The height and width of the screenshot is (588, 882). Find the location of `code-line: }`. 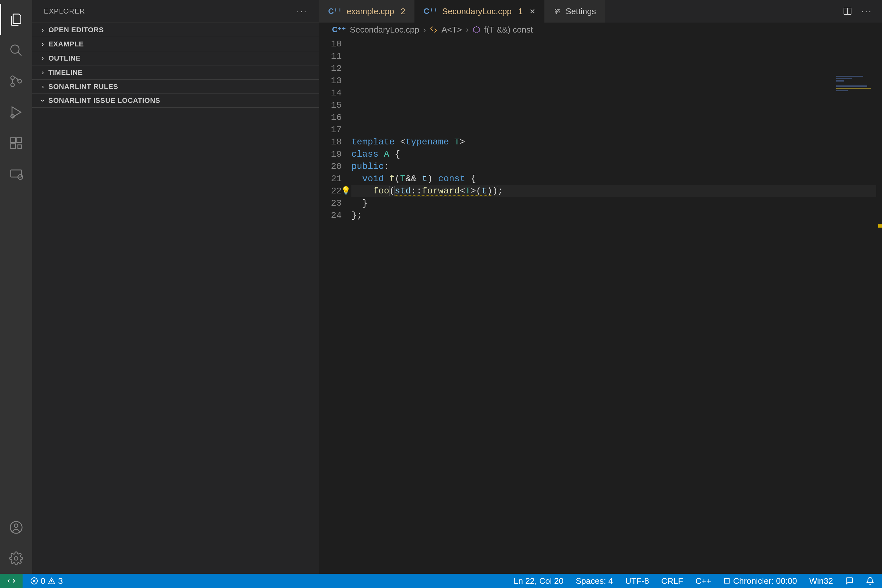

code-line: } is located at coordinates (616, 203).